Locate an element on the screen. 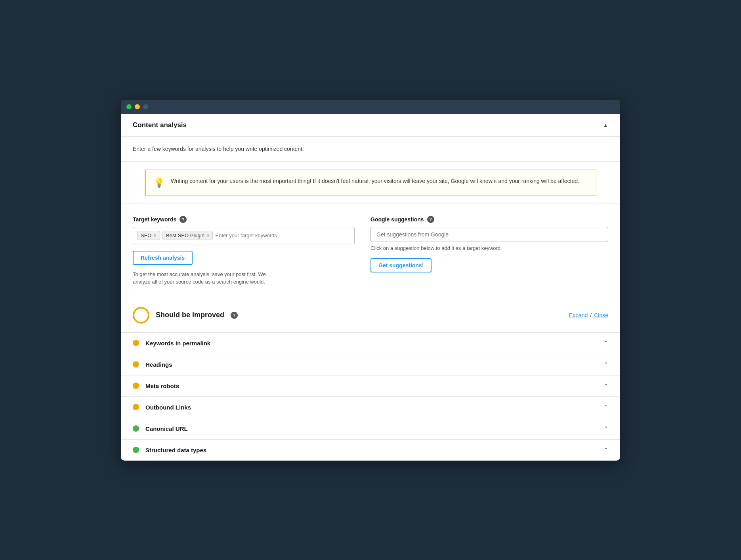 This screenshot has height=560, width=741. status-dot-orange-outbound is located at coordinates (136, 407).